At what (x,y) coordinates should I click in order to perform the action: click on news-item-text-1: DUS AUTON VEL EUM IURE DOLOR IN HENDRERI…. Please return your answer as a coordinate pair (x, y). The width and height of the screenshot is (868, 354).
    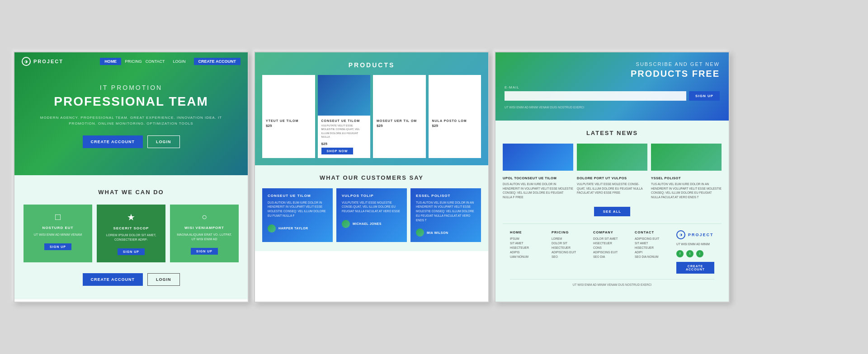
    Looking at the image, I should click on (538, 191).